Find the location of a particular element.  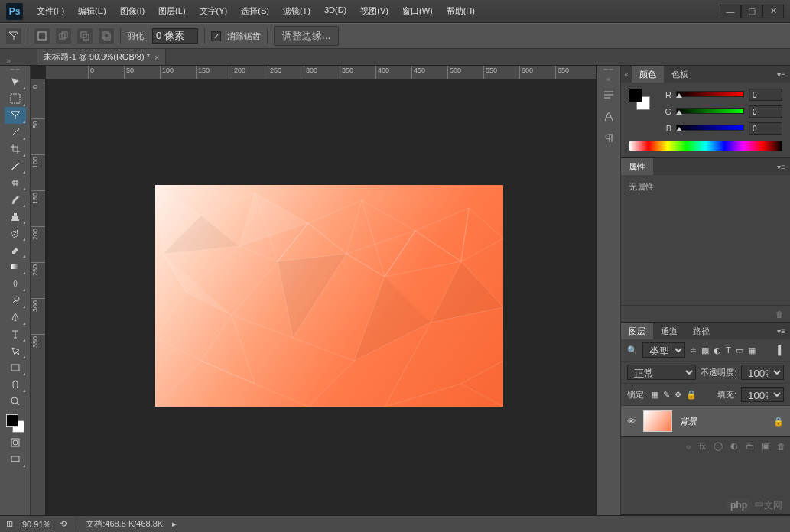

vertical-ruler: 050100150200250300350 is located at coordinates (38, 297).